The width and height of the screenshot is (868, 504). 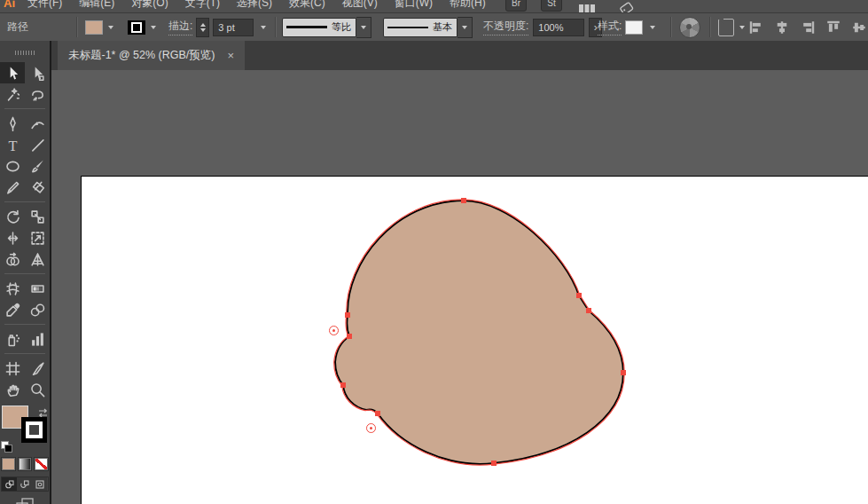 What do you see at coordinates (468, 5) in the screenshot?
I see `menu-item-help: 帮助(H)` at bounding box center [468, 5].